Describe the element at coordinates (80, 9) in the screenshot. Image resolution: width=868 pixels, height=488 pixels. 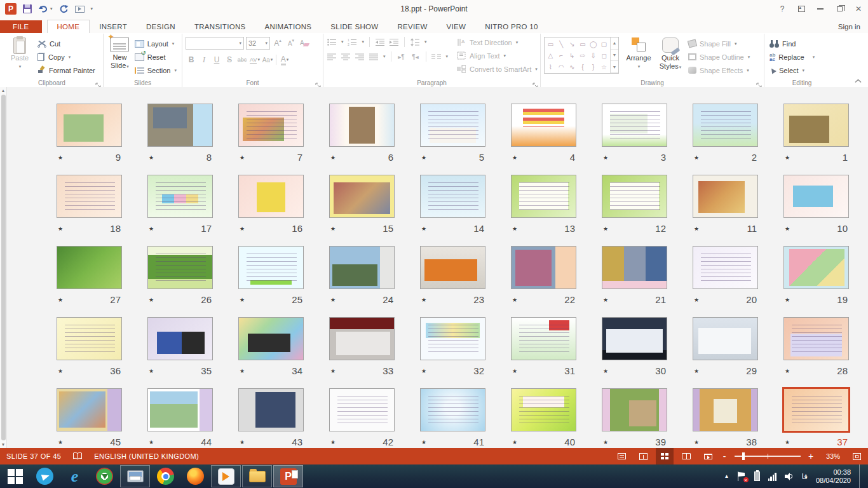
I see `start-from-beginning-button` at that location.